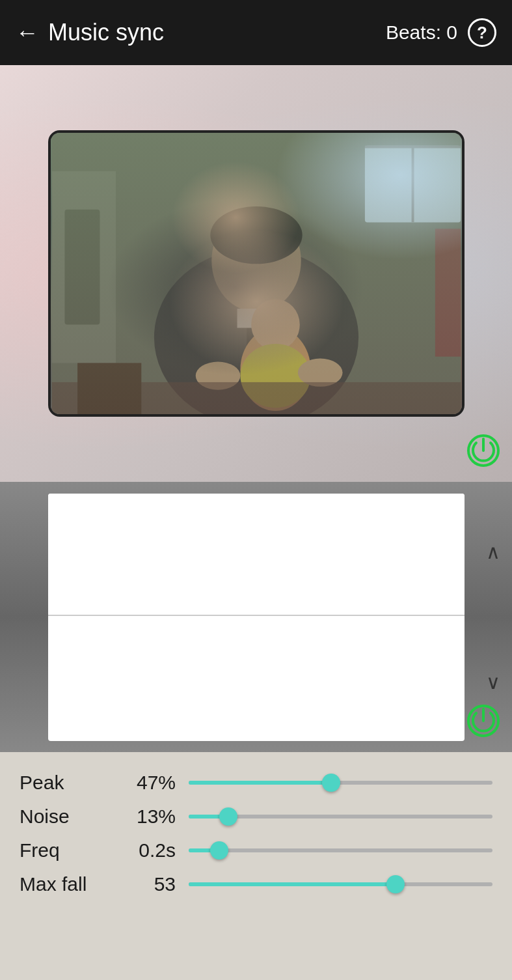 The width and height of the screenshot is (512, 980). I want to click on picker-bottom-item, so click(256, 677).